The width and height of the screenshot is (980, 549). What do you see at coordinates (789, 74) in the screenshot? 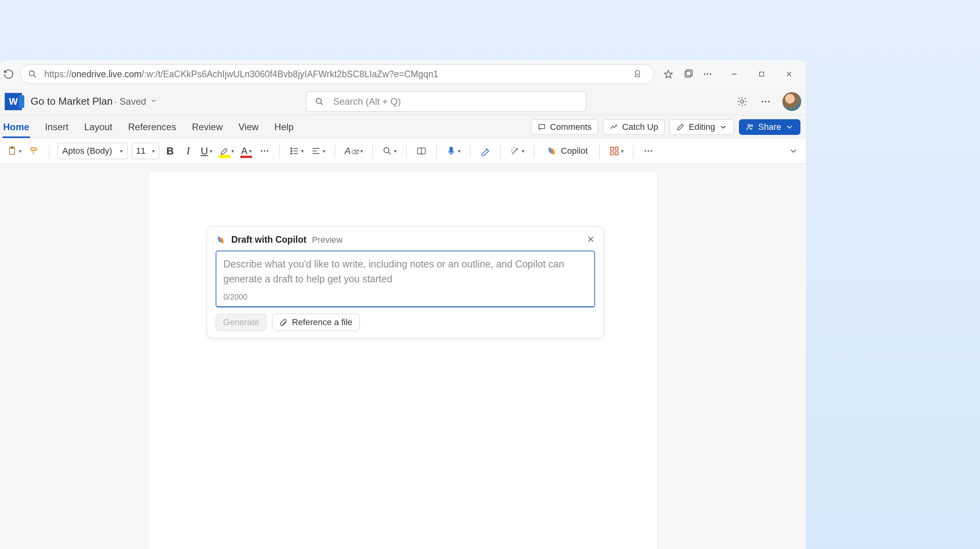
I see `close-button` at bounding box center [789, 74].